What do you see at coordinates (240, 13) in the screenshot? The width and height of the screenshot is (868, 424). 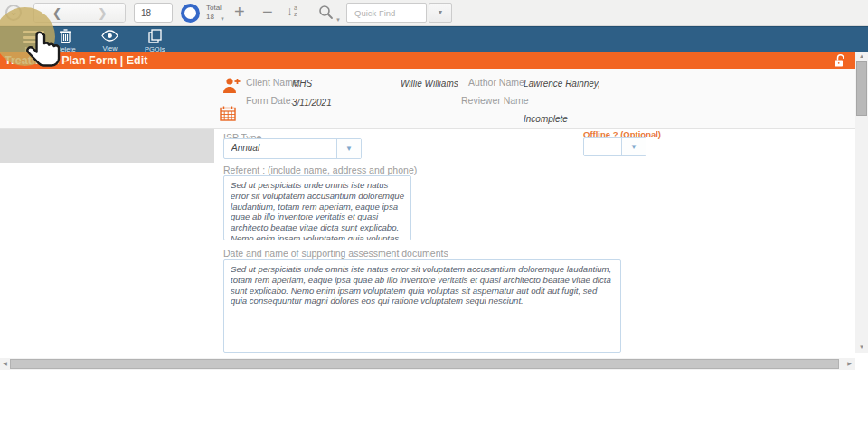 I see `add-record-button: +` at bounding box center [240, 13].